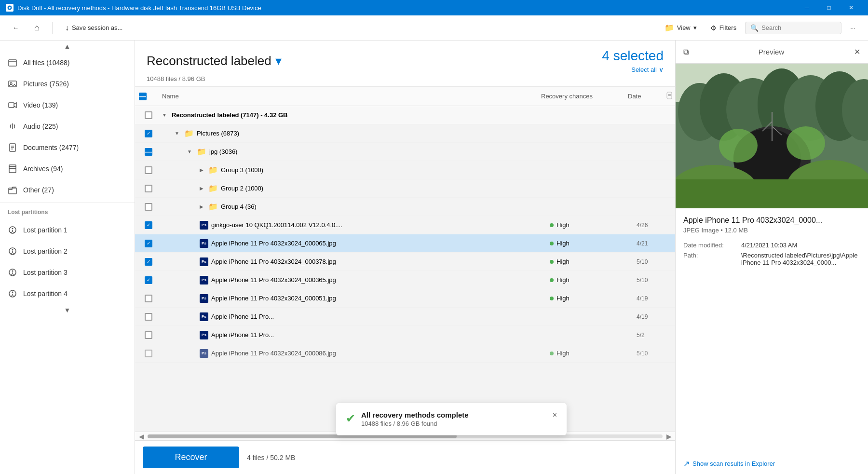  What do you see at coordinates (555, 415) in the screenshot?
I see `notification-close-button: ×` at bounding box center [555, 415].